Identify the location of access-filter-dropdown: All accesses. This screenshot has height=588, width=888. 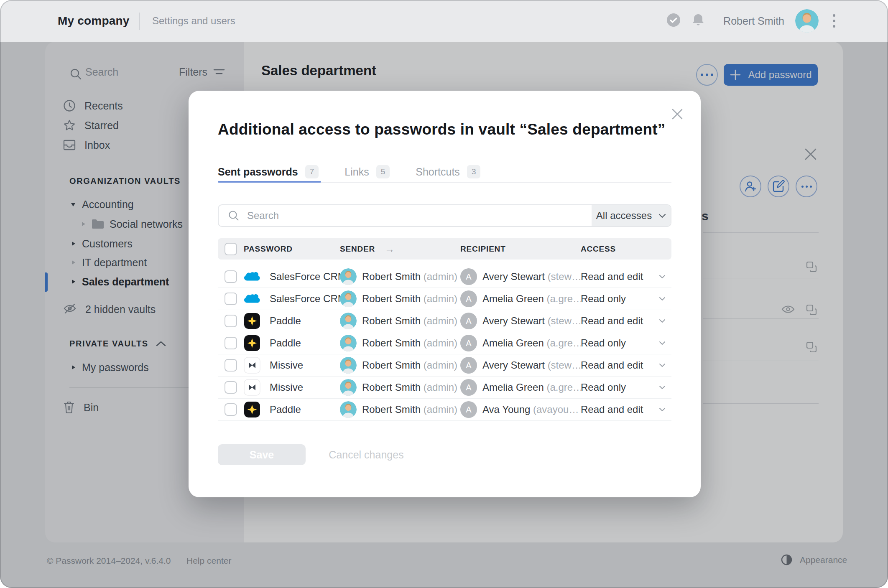
(631, 216).